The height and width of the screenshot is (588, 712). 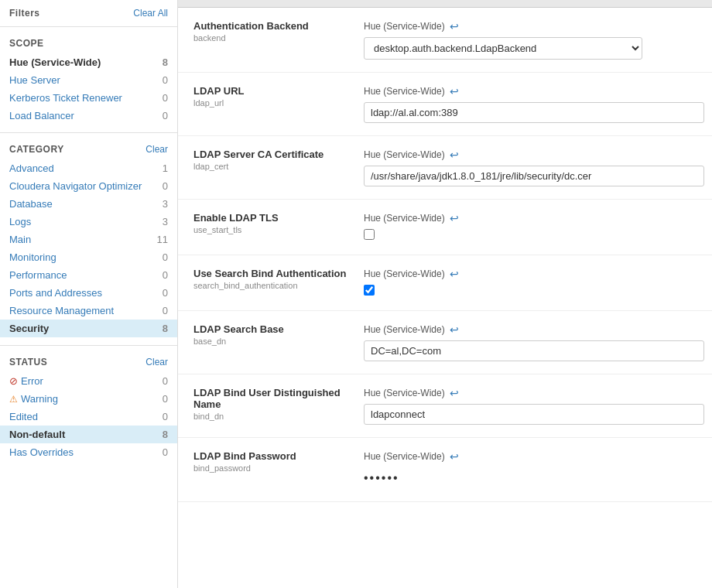 I want to click on category-item-count-8: 0, so click(x=166, y=311).